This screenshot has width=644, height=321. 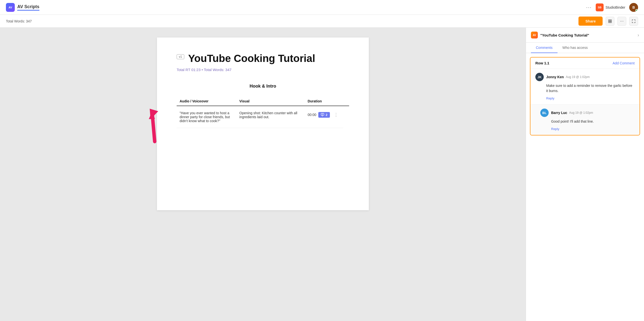 What do you see at coordinates (270, 101) in the screenshot?
I see `col-visual: Visual` at bounding box center [270, 101].